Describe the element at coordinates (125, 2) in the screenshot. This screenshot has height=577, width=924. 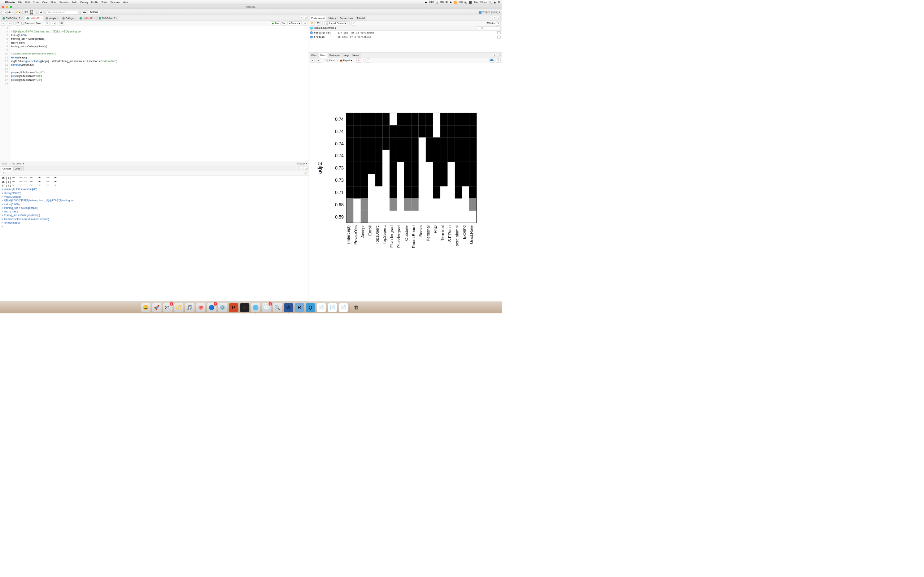
I see `menu-help: Help` at that location.